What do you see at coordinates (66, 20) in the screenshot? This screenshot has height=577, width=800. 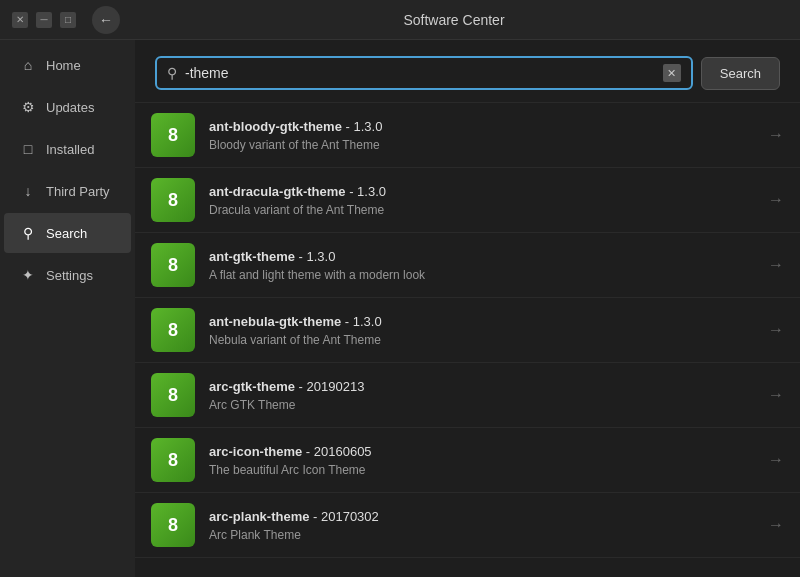 I see `window-controls: ✕ ─ □ ←` at bounding box center [66, 20].